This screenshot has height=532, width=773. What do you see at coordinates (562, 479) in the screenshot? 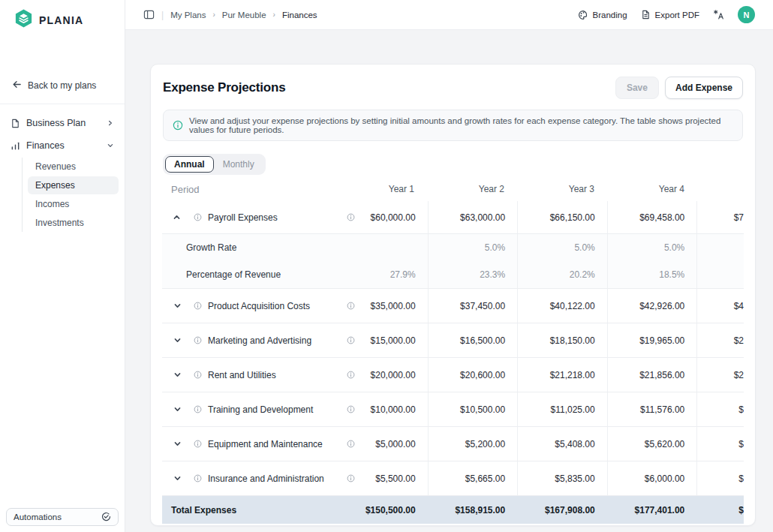
I see `value-cell: $5,835.00` at bounding box center [562, 479].